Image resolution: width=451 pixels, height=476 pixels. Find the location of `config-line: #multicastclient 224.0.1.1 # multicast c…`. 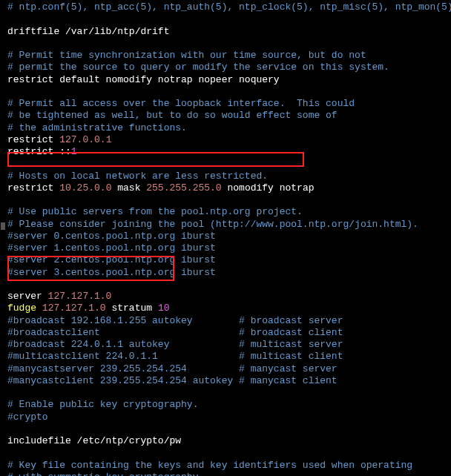

config-line: #multicastclient 224.0.1.1 # multicast c… is located at coordinates (226, 357).